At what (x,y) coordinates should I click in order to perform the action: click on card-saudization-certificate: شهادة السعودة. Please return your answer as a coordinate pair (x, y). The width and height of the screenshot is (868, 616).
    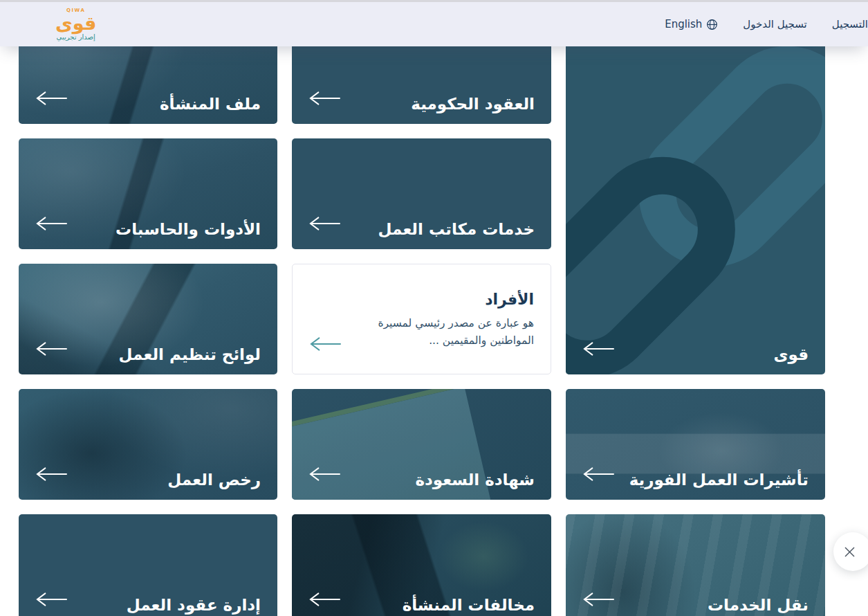
    Looking at the image, I should click on (422, 444).